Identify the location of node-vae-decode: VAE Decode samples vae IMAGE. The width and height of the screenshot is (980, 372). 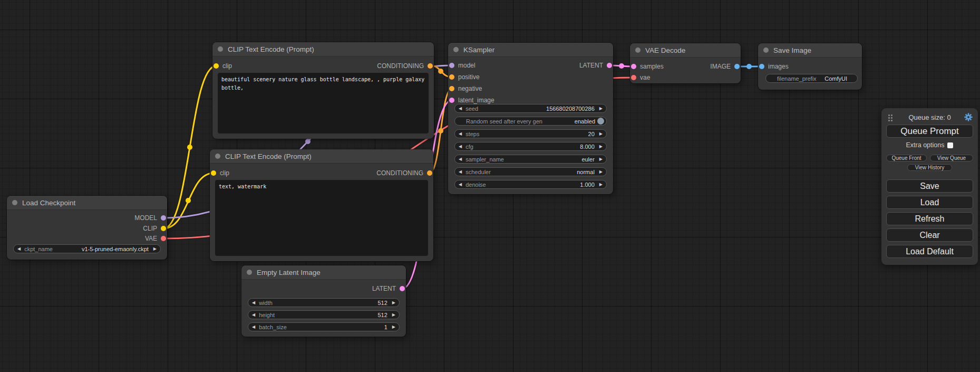
(685, 63).